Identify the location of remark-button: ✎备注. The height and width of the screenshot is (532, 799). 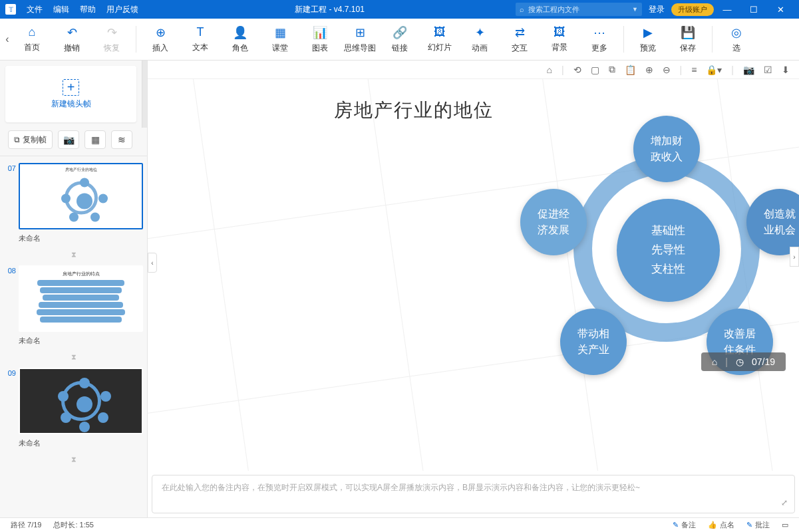
(684, 525).